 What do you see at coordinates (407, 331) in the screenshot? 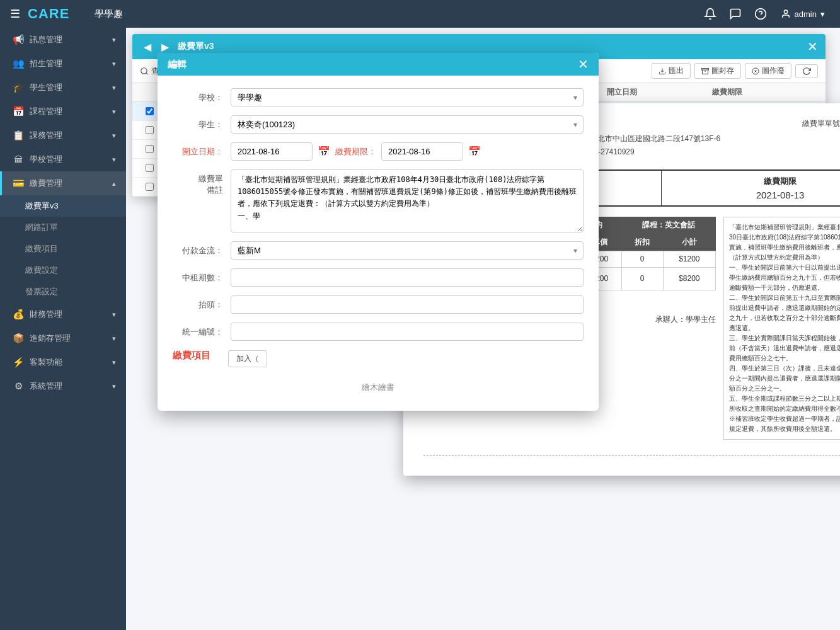
I see `tax-input` at bounding box center [407, 331].